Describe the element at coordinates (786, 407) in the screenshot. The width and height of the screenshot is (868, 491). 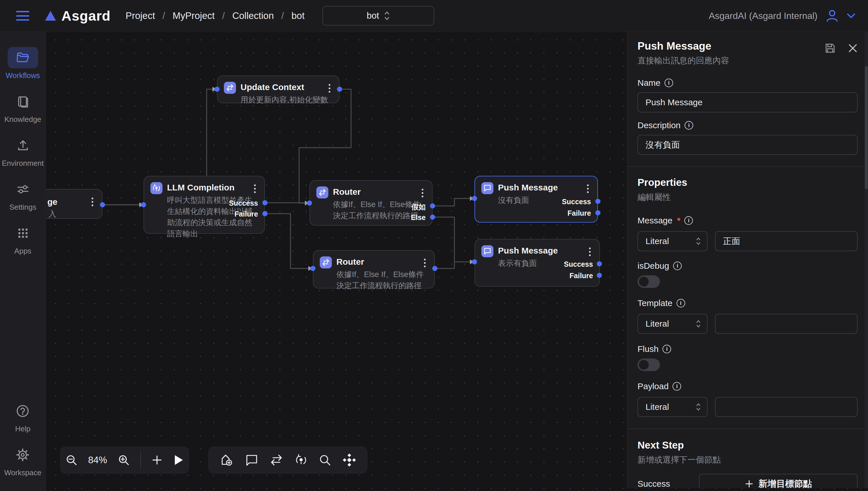
I see `payload-value-input` at that location.